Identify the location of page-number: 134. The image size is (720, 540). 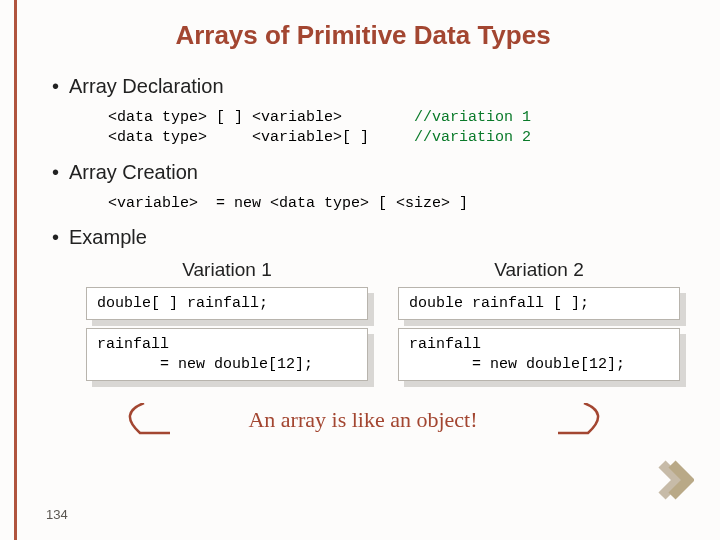
(57, 514).